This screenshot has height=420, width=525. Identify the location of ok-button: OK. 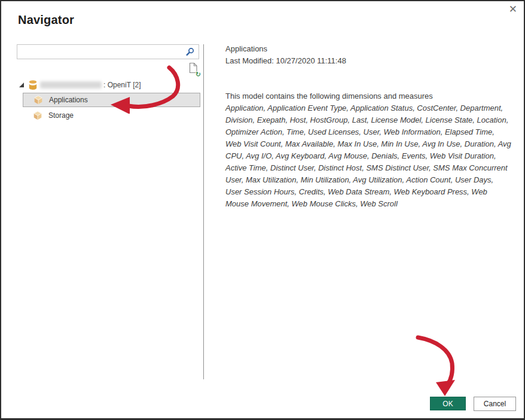
(448, 403).